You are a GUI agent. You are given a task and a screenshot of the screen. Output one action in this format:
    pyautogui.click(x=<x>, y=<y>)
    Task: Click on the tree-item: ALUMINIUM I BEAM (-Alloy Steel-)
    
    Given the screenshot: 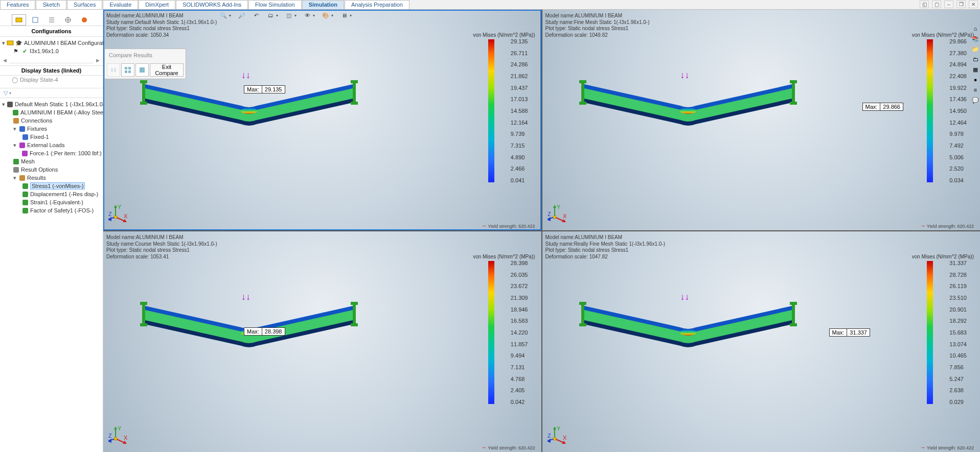 What is the action you would take?
    pyautogui.click(x=51, y=112)
    